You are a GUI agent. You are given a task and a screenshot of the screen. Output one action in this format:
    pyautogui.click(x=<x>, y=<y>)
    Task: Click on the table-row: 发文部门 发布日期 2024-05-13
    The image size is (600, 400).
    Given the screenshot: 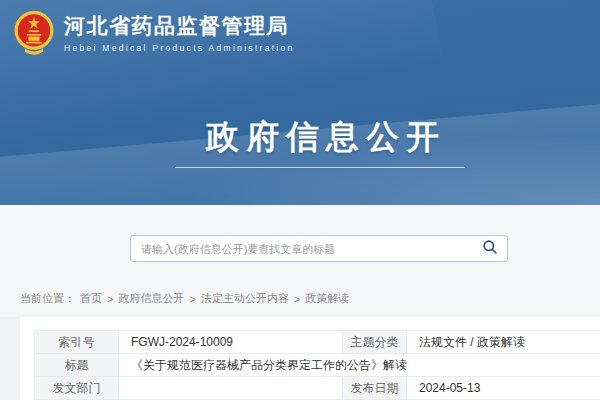 What is the action you would take?
    pyautogui.click(x=318, y=388)
    